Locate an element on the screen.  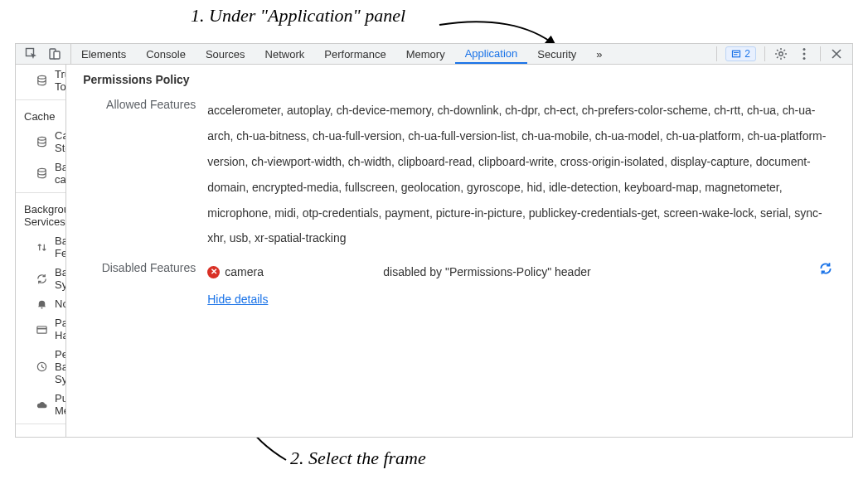
disabled-features-table: ✕cameradisabled by "Permissions-Policy" … is located at coordinates (521, 285).